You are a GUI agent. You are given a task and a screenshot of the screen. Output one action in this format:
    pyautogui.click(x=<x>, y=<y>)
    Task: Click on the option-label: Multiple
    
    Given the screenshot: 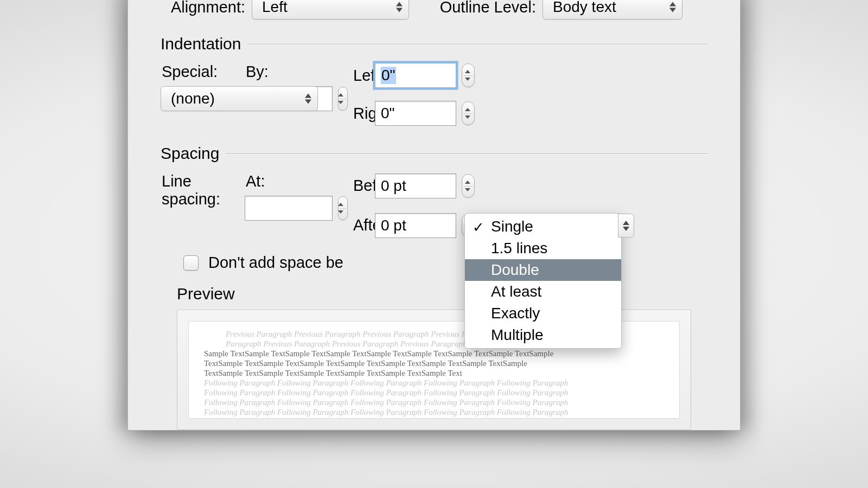 What is the action you would take?
    pyautogui.click(x=517, y=335)
    